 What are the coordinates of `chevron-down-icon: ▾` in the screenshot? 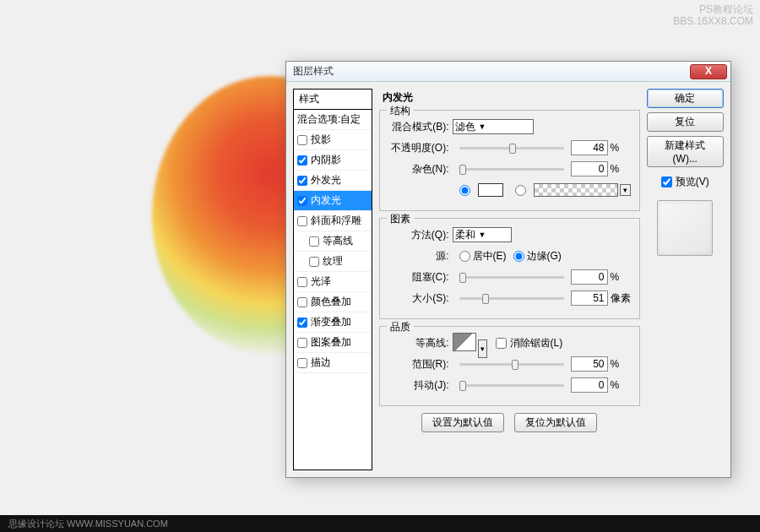 It's located at (483, 349).